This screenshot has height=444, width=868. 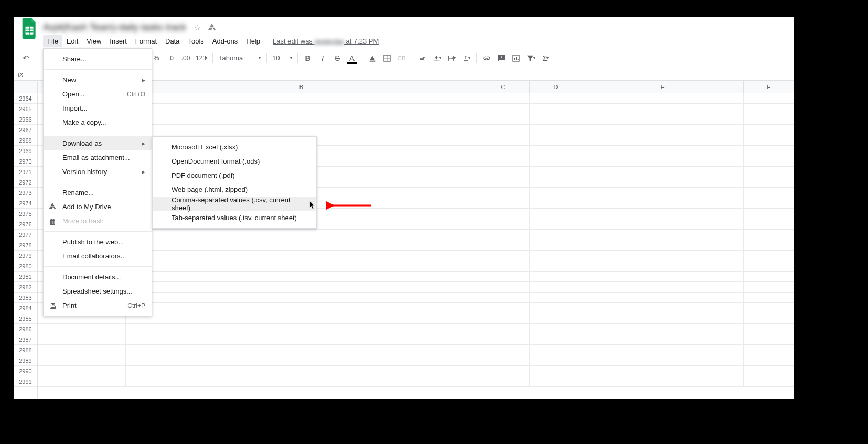 I want to click on increase-decimal-icon: .00, so click(x=186, y=58).